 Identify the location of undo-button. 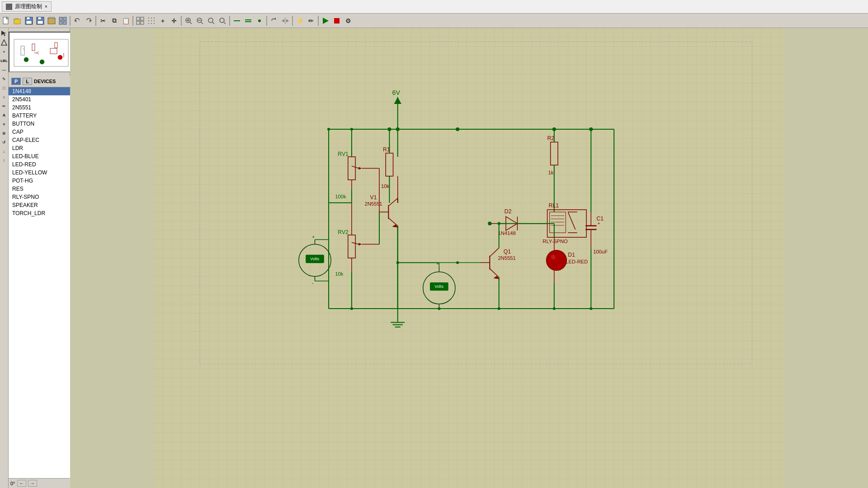
(77, 21).